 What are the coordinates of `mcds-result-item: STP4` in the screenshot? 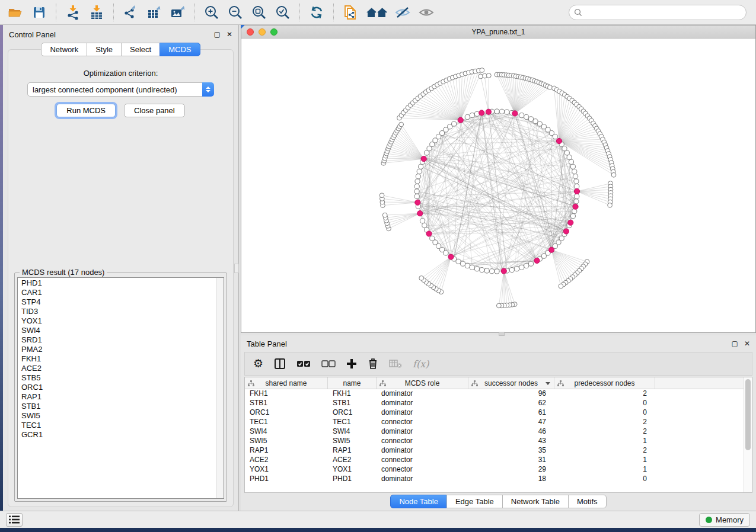 It's located at (119, 302).